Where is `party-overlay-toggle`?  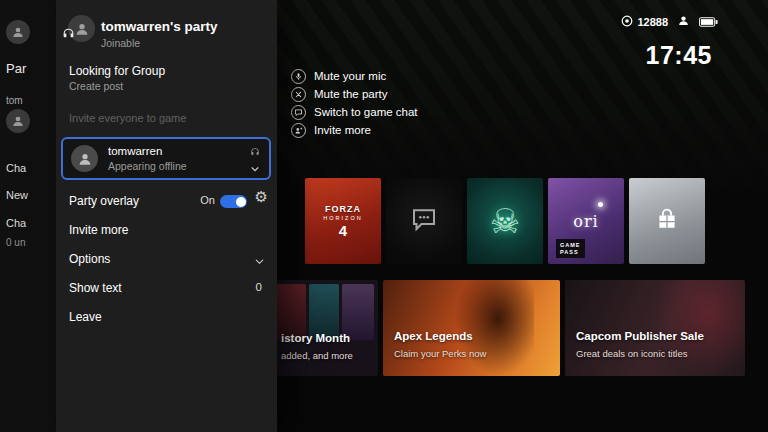
party-overlay-toggle is located at coordinates (234, 202).